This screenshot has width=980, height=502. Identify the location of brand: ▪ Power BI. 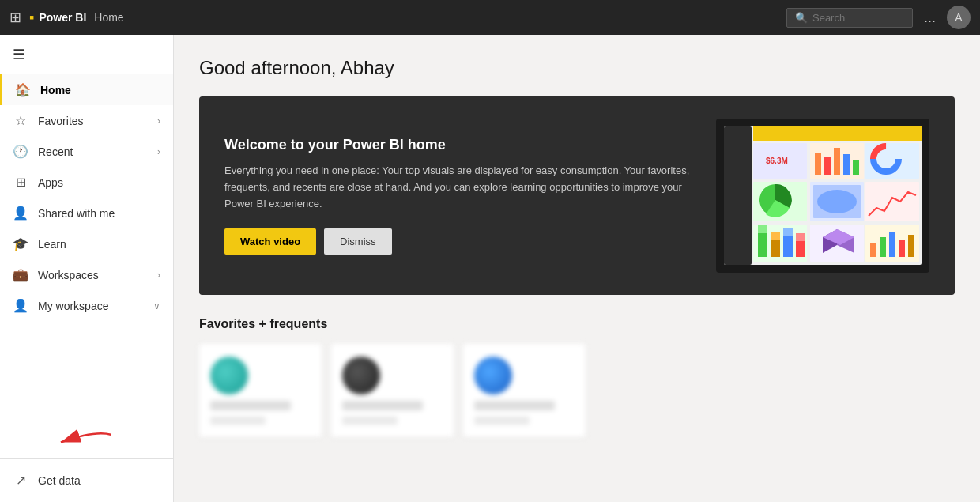
(58, 17).